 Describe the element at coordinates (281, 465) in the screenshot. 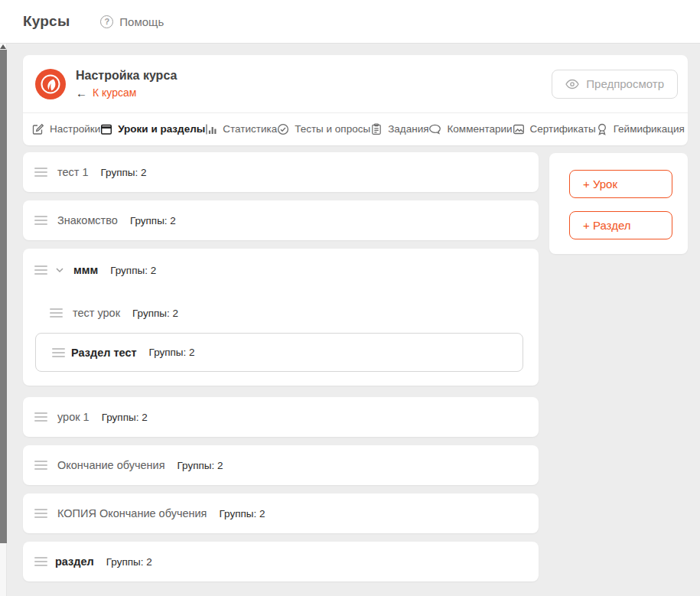

I see `list-item-lesson: Окончание обучения Группы: 2` at that location.